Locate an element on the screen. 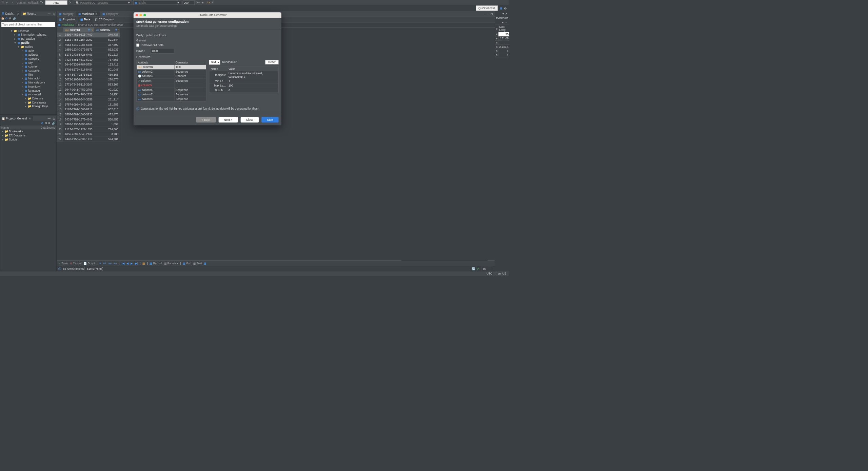  last-icon: ▶| is located at coordinates (136, 263).